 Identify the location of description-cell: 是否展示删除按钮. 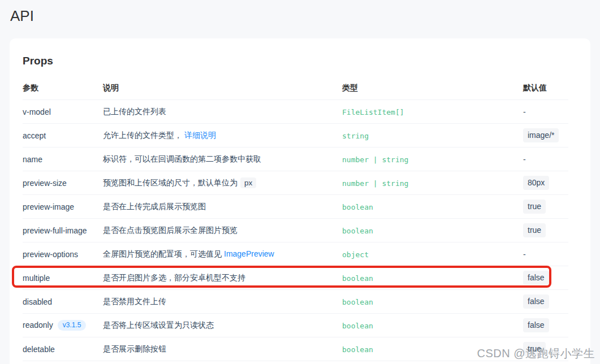
(223, 349).